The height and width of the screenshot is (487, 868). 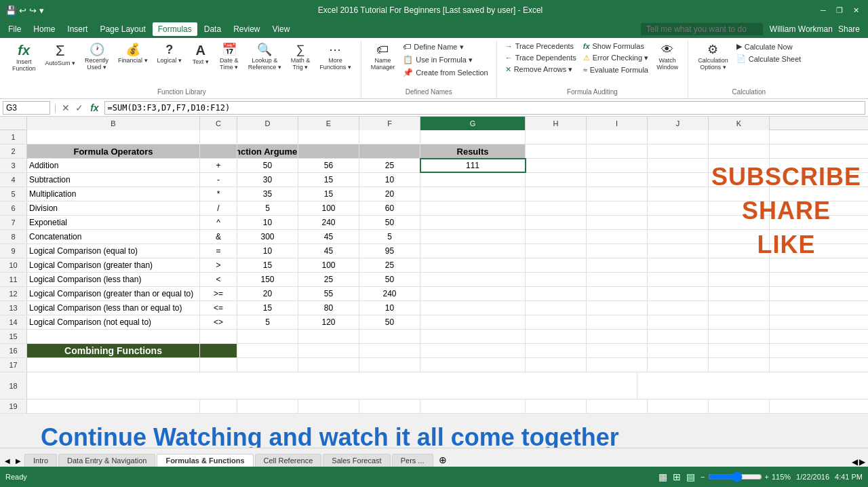 What do you see at coordinates (218, 137) in the screenshot?
I see `cell-c1` at bounding box center [218, 137].